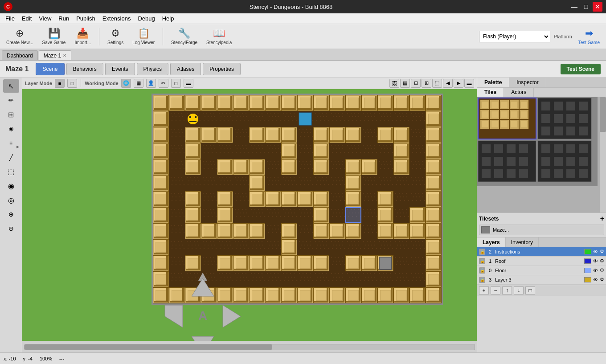 The width and height of the screenshot is (606, 364). Describe the element at coordinates (117, 19) in the screenshot. I see `menu-extensions: Extensions` at that location.